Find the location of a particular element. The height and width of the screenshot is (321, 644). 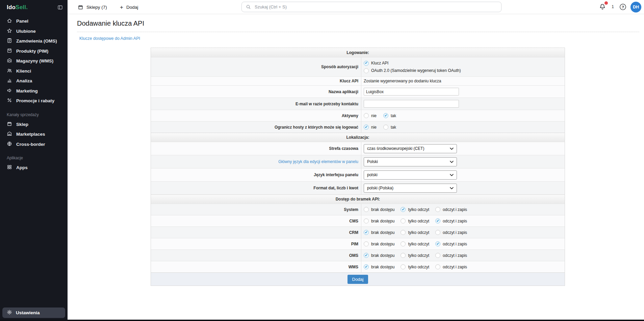

add-button: + Dodaj is located at coordinates (129, 7).